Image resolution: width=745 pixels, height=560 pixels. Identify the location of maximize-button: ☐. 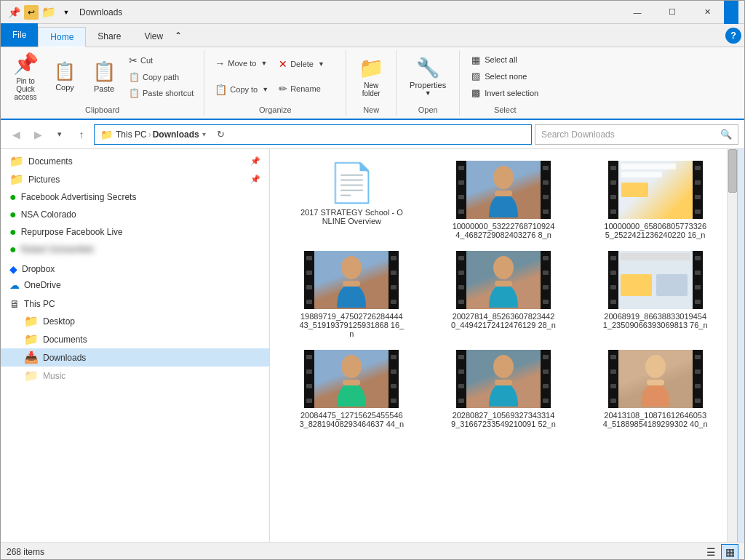
(672, 12).